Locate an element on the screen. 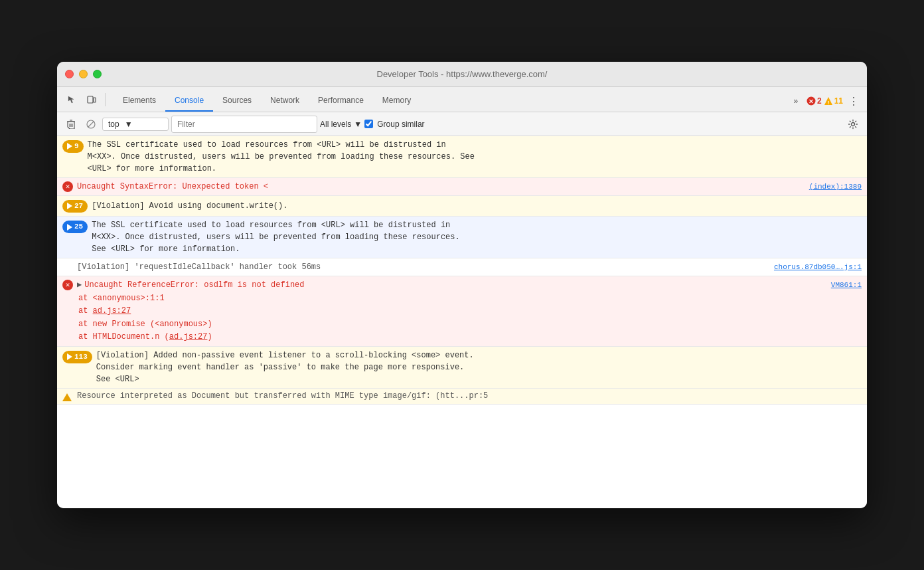 Image resolution: width=924 pixels, height=570 pixels. title-bar: Developer Tools - https://www.theverge.c… is located at coordinates (462, 74).